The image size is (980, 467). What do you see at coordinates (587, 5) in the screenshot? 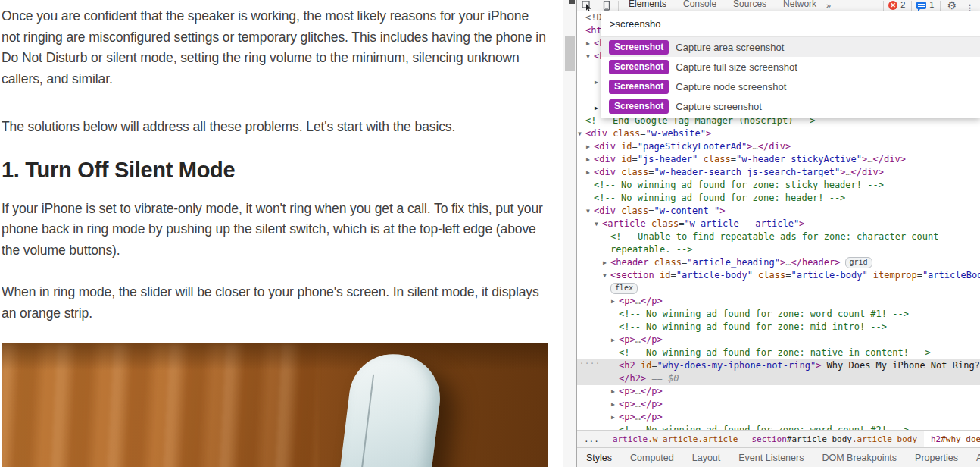
I see `inspect-element-icon` at bounding box center [587, 5].